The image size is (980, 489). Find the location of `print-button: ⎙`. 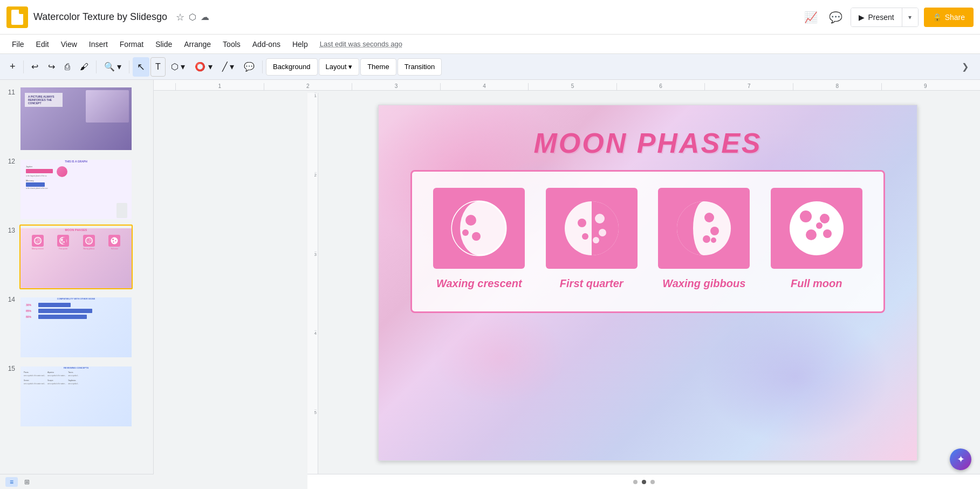

print-button: ⎙ is located at coordinates (67, 67).